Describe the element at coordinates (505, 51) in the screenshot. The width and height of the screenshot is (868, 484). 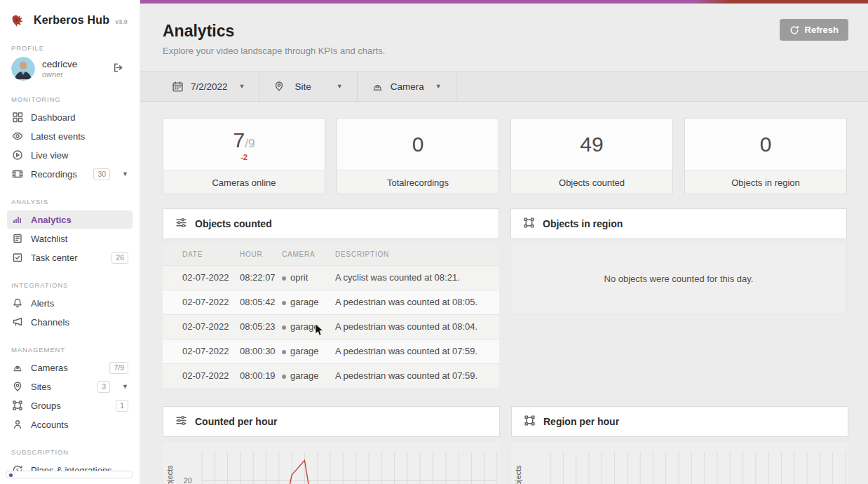
I see `page-subtitle: Explore your video landscape through KPI…` at that location.